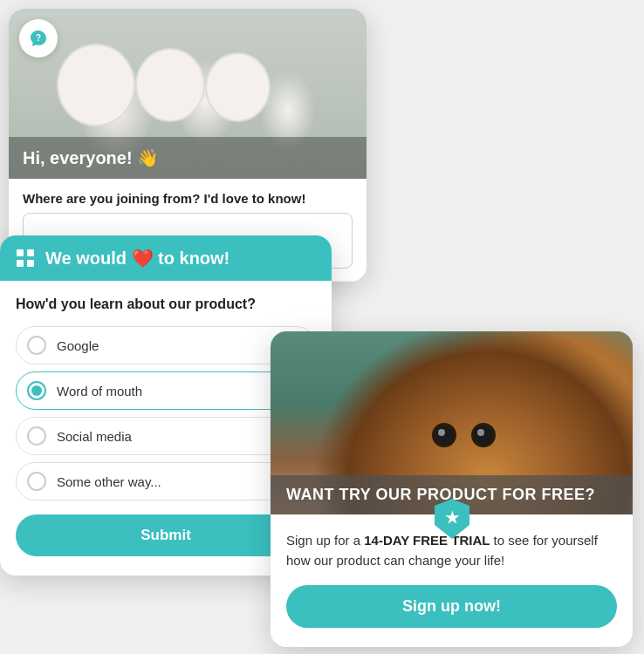 The height and width of the screenshot is (654, 644). I want to click on dog-eye-right, so click(483, 435).